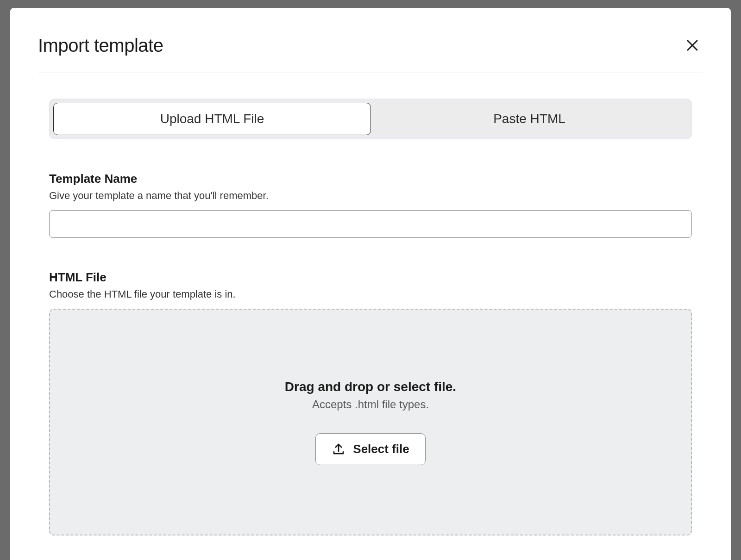 Image resolution: width=741 pixels, height=560 pixels. Describe the element at coordinates (692, 45) in the screenshot. I see `close-button` at that location.